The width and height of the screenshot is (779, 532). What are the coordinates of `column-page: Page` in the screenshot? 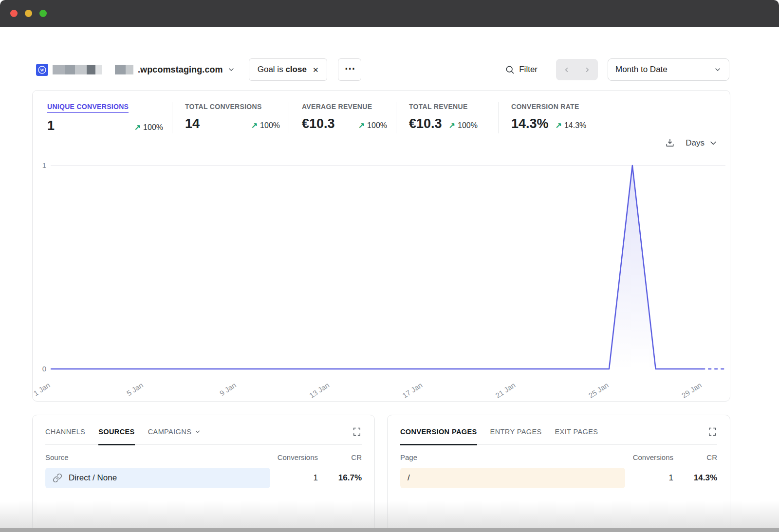 It's located at (510, 458).